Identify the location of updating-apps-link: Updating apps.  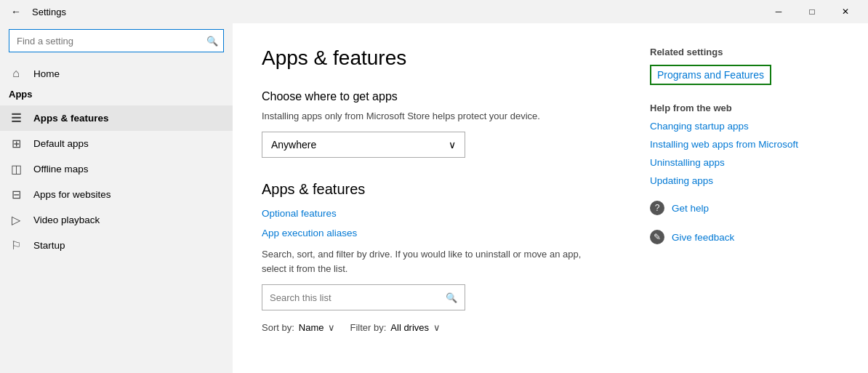
(744, 180).